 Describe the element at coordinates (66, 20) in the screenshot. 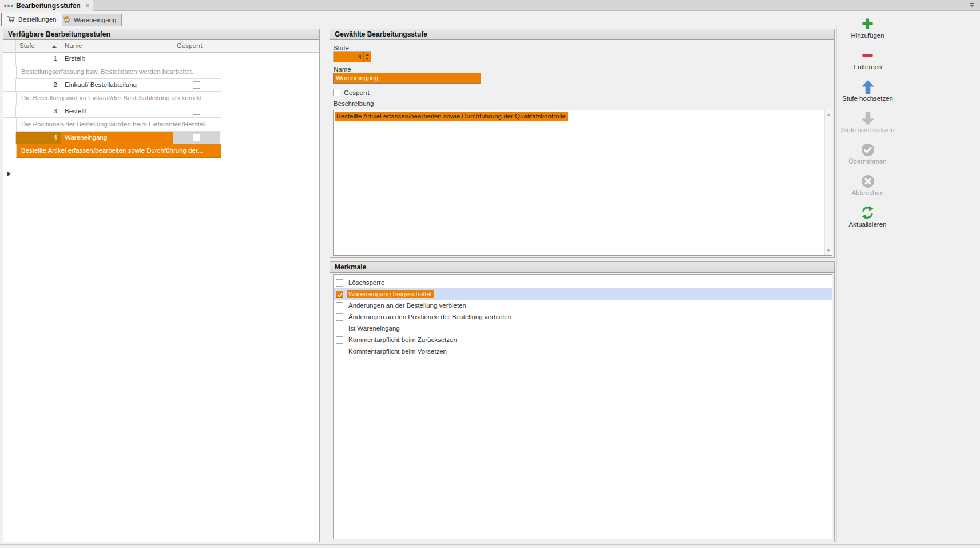

I see `goods-receipt-cart-icon` at that location.